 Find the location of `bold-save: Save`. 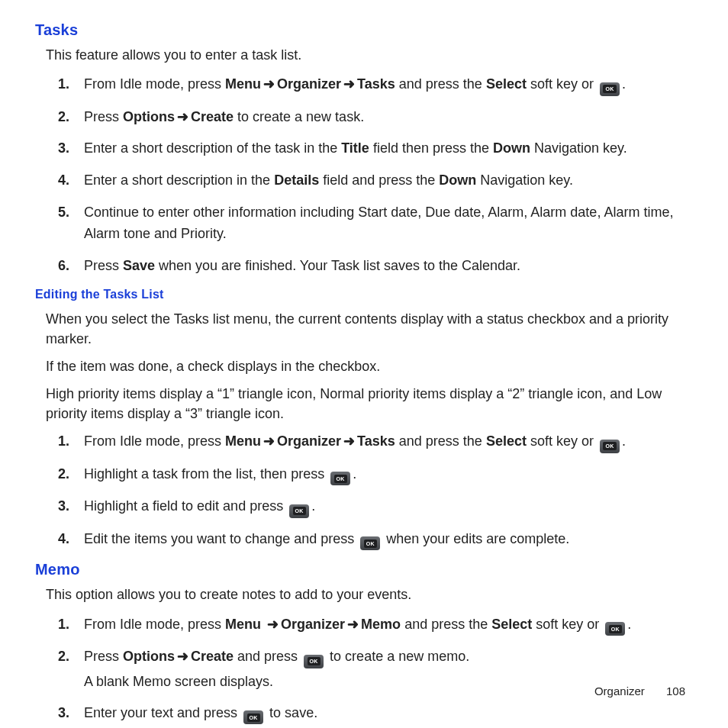

bold-save: Save is located at coordinates (139, 266).